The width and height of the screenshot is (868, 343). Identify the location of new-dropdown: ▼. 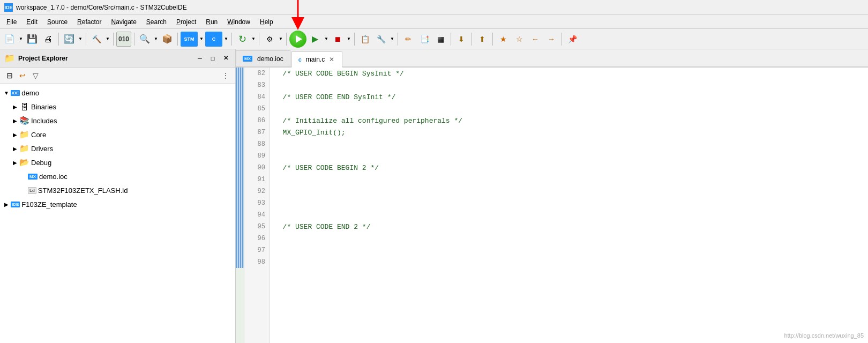
(21, 39).